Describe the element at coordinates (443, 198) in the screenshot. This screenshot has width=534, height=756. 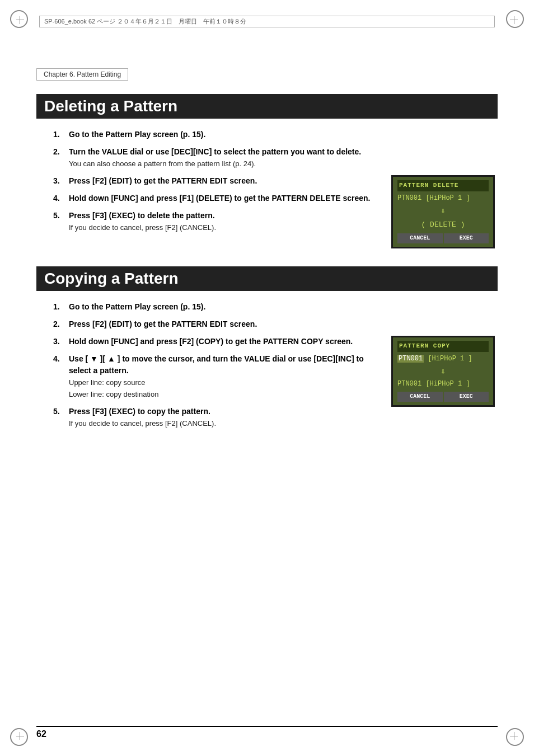
I see `lcd-row1: PTN001 [HiPHoP 1 ]` at that location.